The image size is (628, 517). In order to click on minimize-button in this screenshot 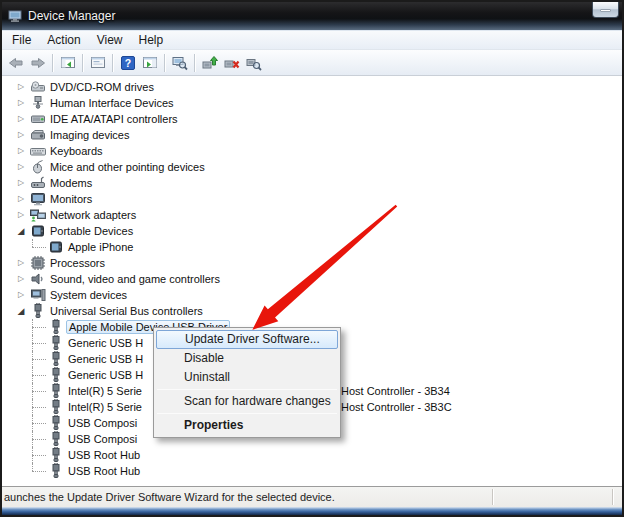, I will do `click(606, 10)`.